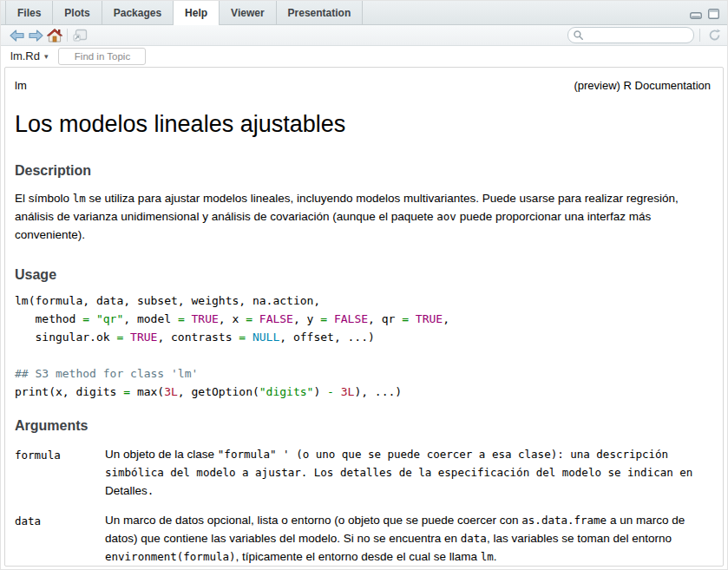 This screenshot has width=728, height=570. What do you see at coordinates (36, 36) in the screenshot?
I see `forward-icon` at bounding box center [36, 36].